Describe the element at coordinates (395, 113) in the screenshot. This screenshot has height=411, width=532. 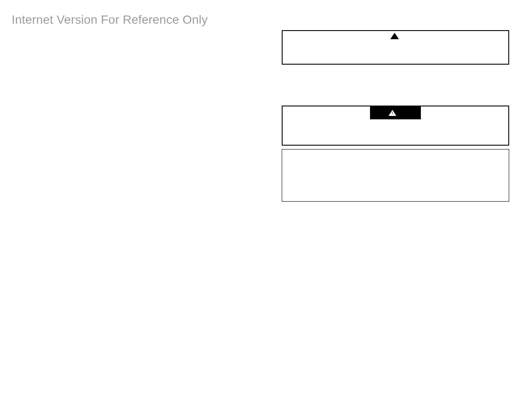
I see `warning-label-bar: !` at that location.